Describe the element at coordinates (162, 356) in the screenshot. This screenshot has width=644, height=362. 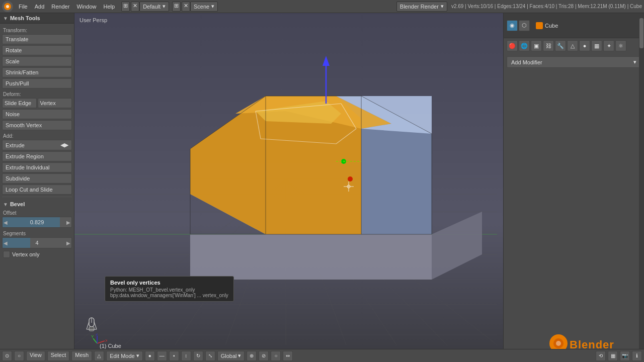
I see `edge-select-icon: —` at that location.